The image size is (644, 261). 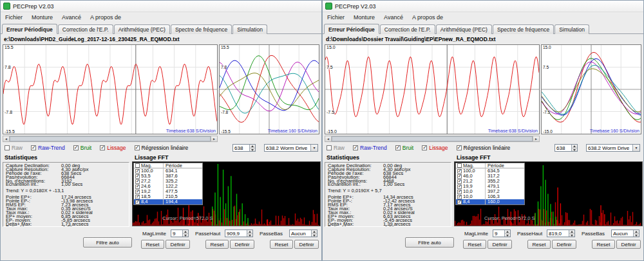 What do you see at coordinates (142, 30) in the screenshot?
I see `tab-arithmetique-pec: Arithmétique (PEC)` at bounding box center [142, 30].